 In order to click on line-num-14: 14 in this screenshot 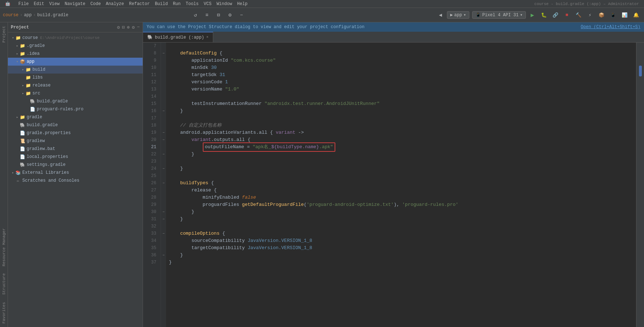, I will do `click(151, 97)`.